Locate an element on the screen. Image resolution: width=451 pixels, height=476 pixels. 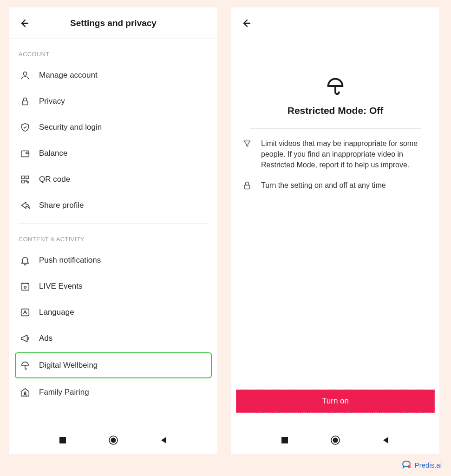
section-header-account: ACCOUNT is located at coordinates (114, 54).